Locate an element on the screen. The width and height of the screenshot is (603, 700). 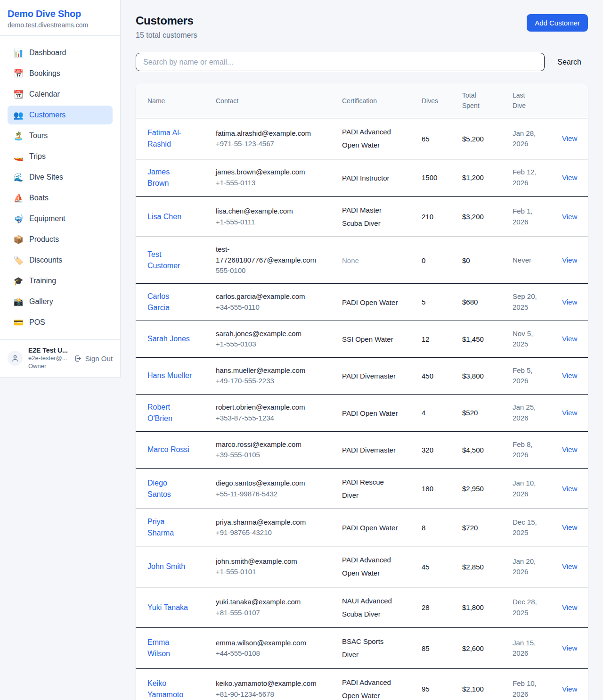
last-dive-value: Dec 15, 2025 is located at coordinates (527, 528).